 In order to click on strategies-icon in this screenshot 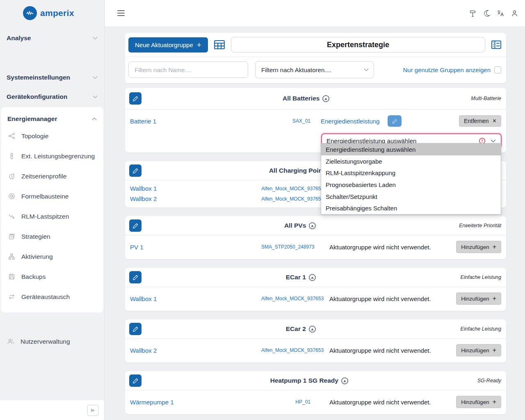, I will do `click(11, 236)`.